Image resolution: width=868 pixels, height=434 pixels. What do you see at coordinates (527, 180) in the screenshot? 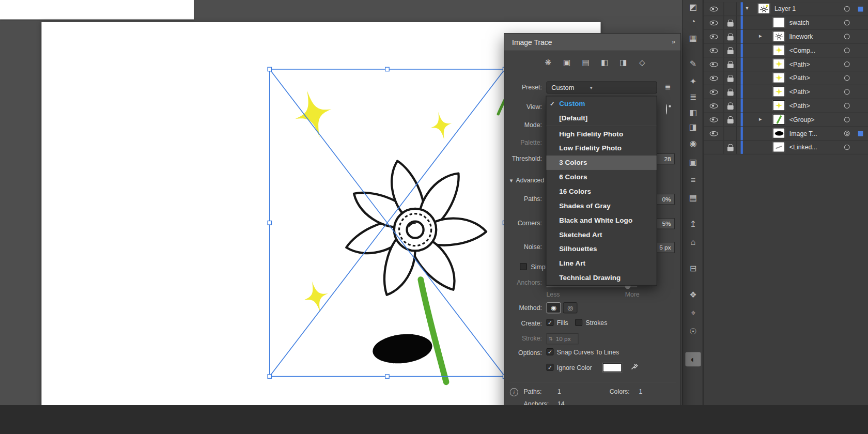
I see `advanced-section-toggle: ▼Advanced` at bounding box center [527, 180].